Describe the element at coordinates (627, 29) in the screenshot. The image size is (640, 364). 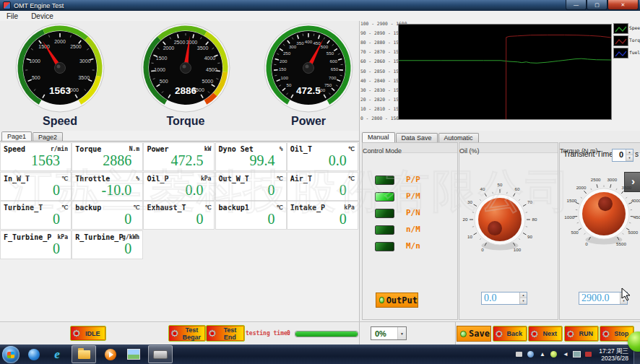
I see `legend-item-speed: Speed` at that location.